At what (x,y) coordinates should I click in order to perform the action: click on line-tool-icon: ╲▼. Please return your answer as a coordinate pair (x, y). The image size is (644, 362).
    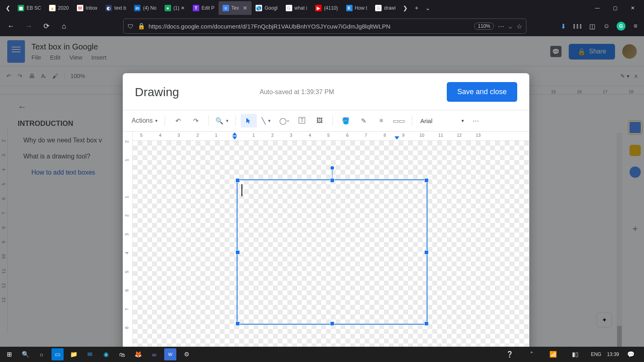
    Looking at the image, I should click on (266, 121).